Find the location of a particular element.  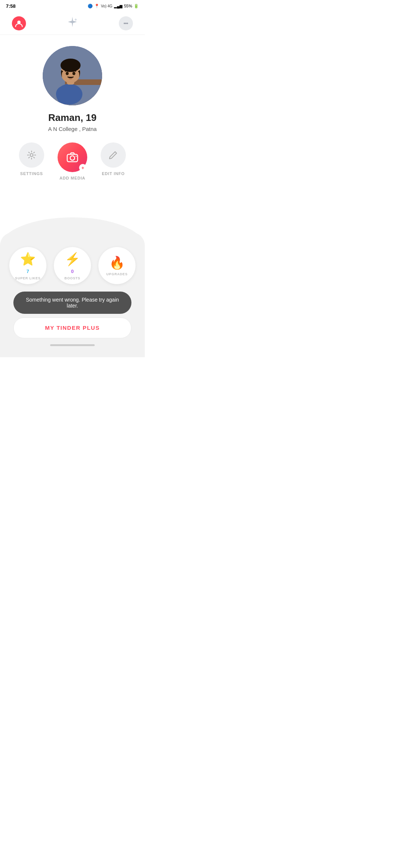

status-icons: 🔵 📍 Vo) 4G ▂▄▆ 55% 🔋 is located at coordinates (113, 6).